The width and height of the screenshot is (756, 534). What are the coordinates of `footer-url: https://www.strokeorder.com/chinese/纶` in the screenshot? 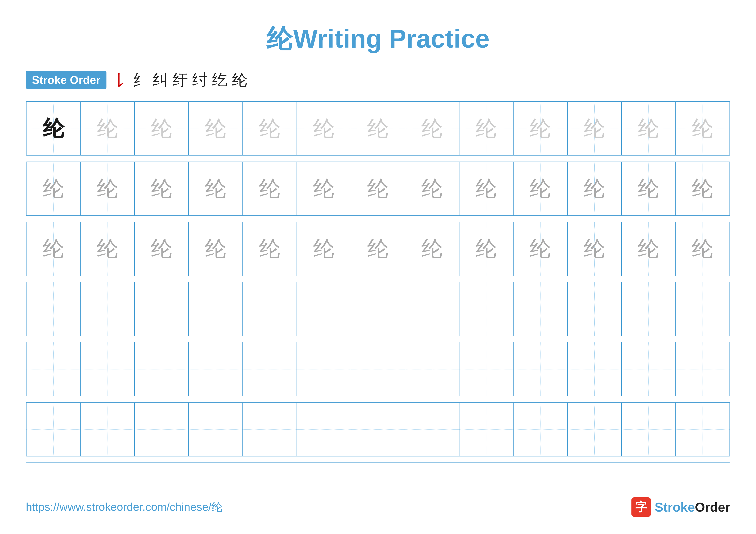 It's located at (124, 507).